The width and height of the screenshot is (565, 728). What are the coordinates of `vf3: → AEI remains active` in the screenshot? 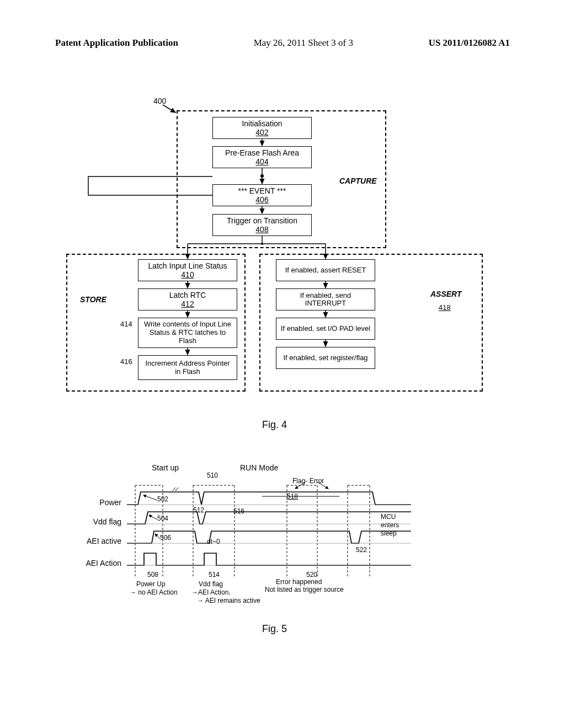 It's located at (228, 601).